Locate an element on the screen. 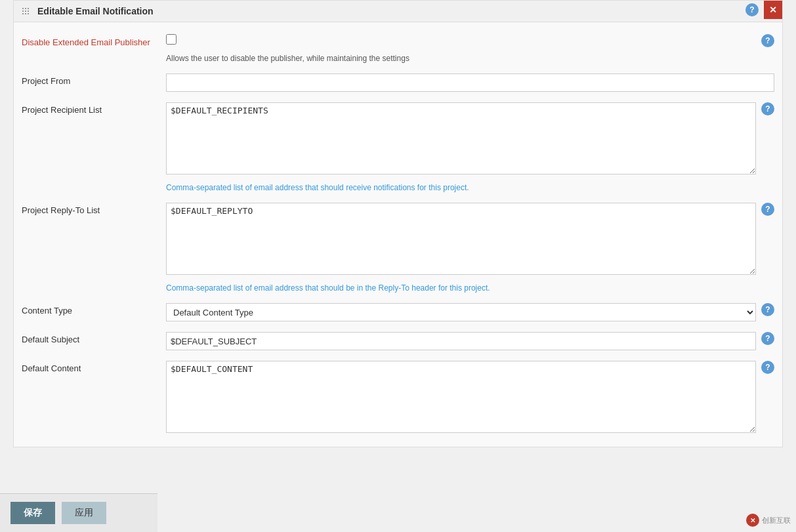  disable-extended-checkbox is located at coordinates (171, 39).